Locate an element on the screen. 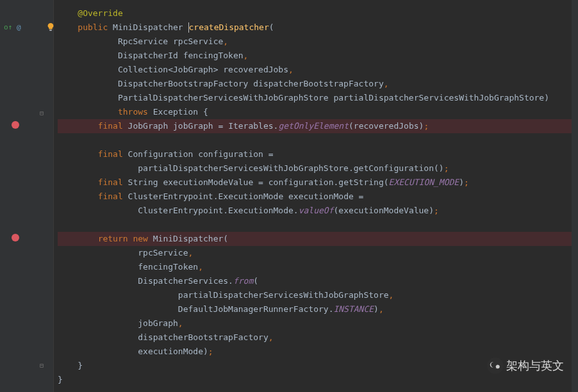  fold-gutter: ⊟ ⊟ is located at coordinates (42, 196).